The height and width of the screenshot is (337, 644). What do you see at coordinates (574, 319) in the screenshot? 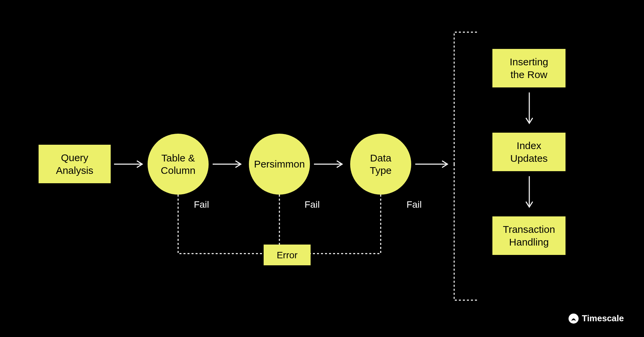
I see `logo-icon` at bounding box center [574, 319].